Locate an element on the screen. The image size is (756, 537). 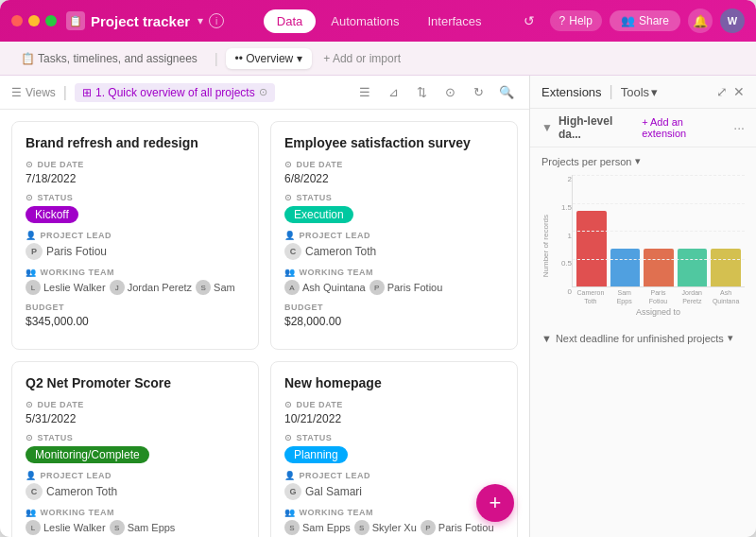
card-title: Brand refresh and redesign is located at coordinates (135, 143).